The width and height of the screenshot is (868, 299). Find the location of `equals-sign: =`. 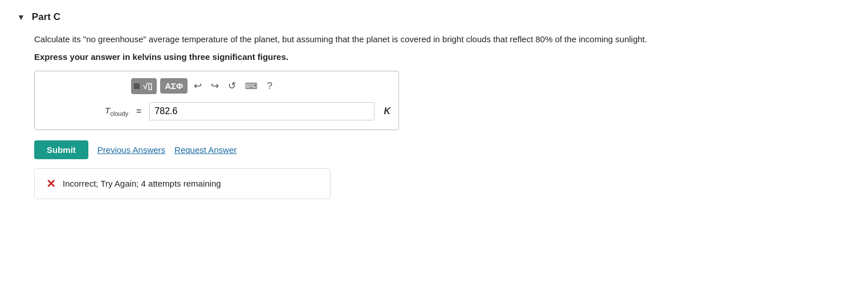

equals-sign: = is located at coordinates (139, 111).